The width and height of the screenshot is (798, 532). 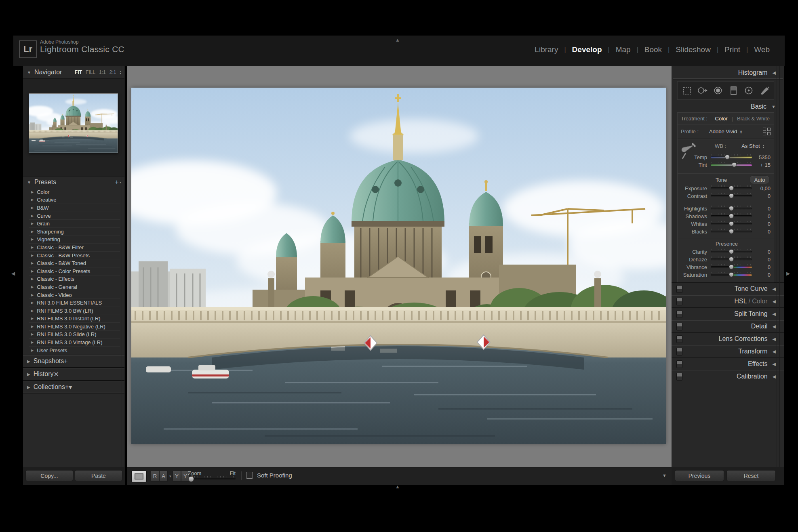 I want to click on wb-stepper-icon: ▴▾, so click(x=764, y=146).